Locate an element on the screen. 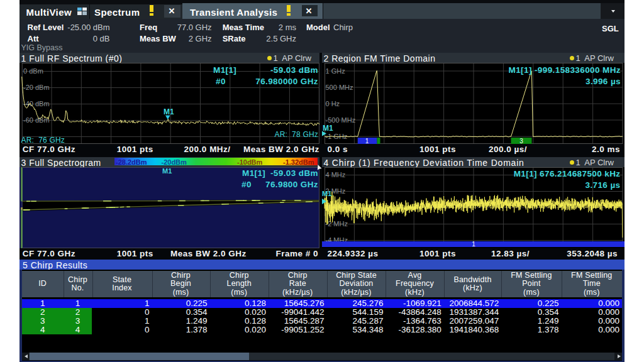  svg-text: -2 MHz is located at coordinates (337, 224).